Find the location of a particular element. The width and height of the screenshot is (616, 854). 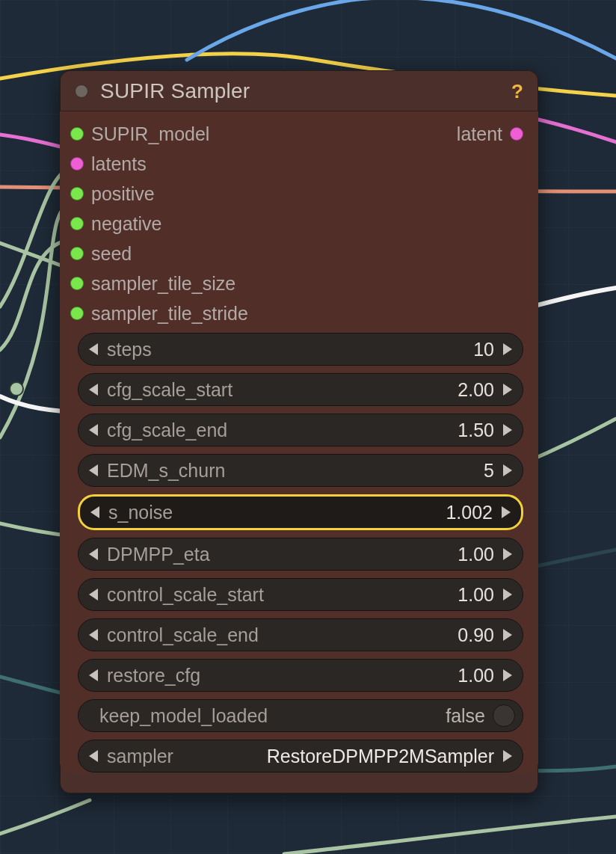

param-restore-cfg: restore_cfg 1.00 is located at coordinates (301, 675).